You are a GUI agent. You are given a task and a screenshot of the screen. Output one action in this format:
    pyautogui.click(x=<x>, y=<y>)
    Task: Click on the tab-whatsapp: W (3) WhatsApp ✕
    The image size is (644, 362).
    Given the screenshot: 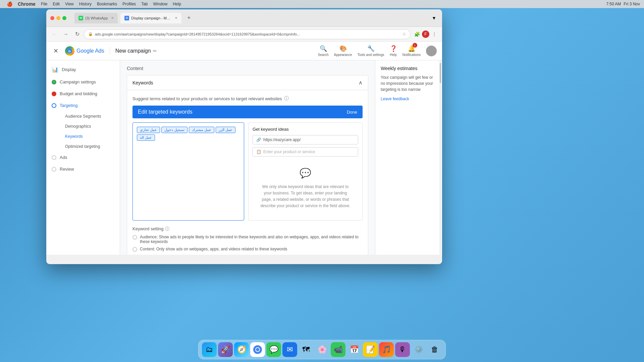 What is the action you would take?
    pyautogui.click(x=96, y=18)
    